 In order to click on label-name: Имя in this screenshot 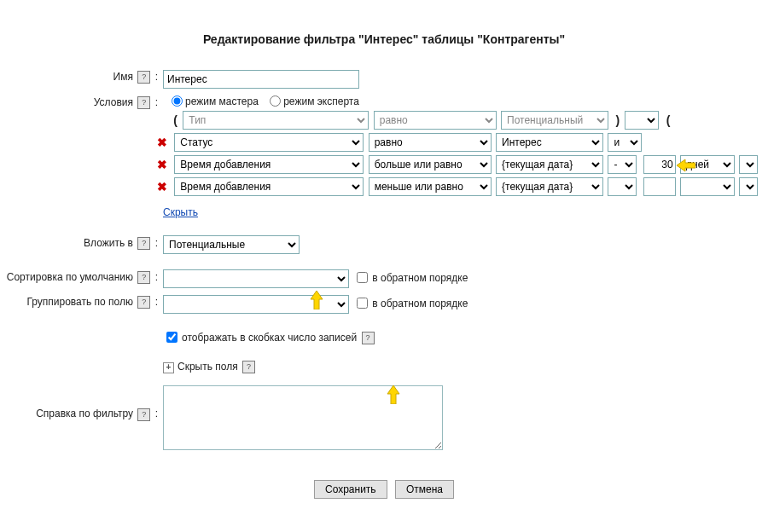, I will do `click(123, 77)`.